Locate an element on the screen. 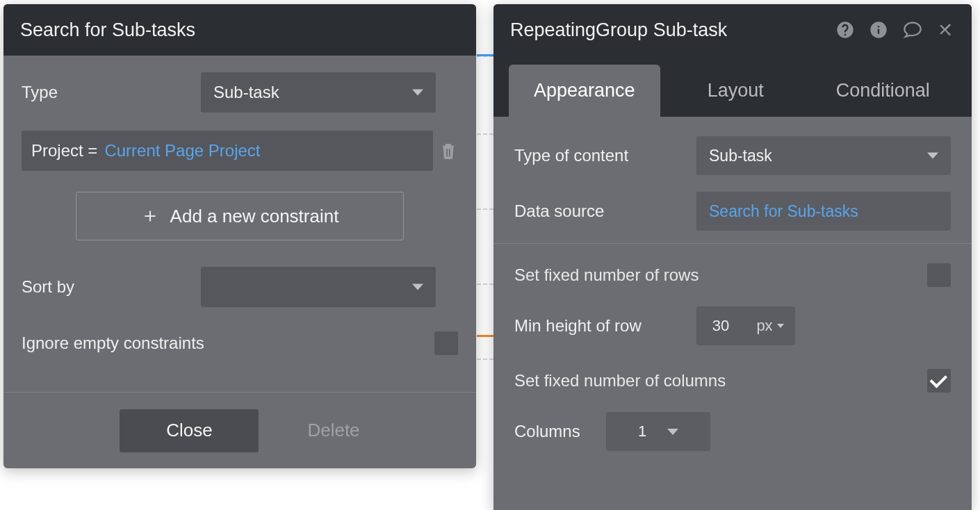 The width and height of the screenshot is (980, 510). tab-appearance: Appearance is located at coordinates (585, 90).